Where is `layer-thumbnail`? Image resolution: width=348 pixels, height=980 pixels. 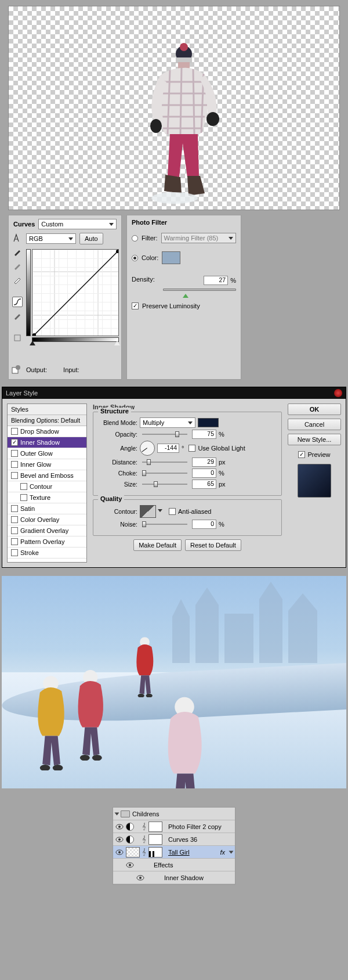 layer-thumbnail is located at coordinates (133, 852).